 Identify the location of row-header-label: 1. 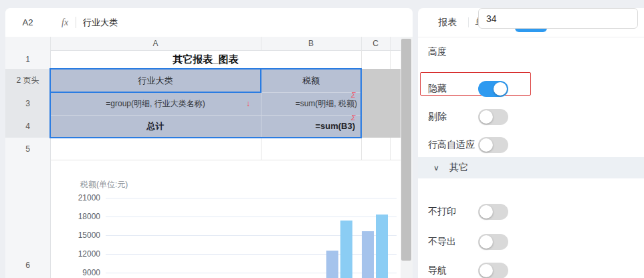
(28, 59).